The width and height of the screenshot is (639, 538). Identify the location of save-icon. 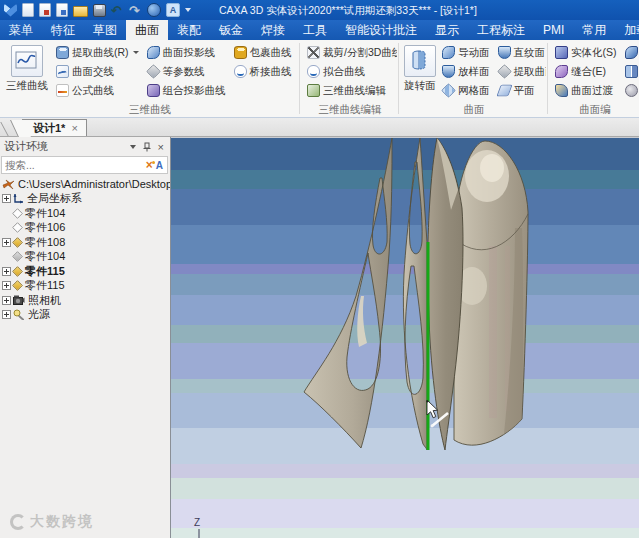
(100, 10).